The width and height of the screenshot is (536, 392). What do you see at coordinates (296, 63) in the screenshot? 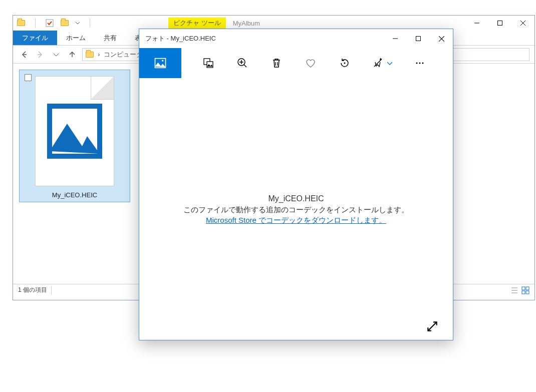
I see `photos-toolbar` at bounding box center [296, 63].